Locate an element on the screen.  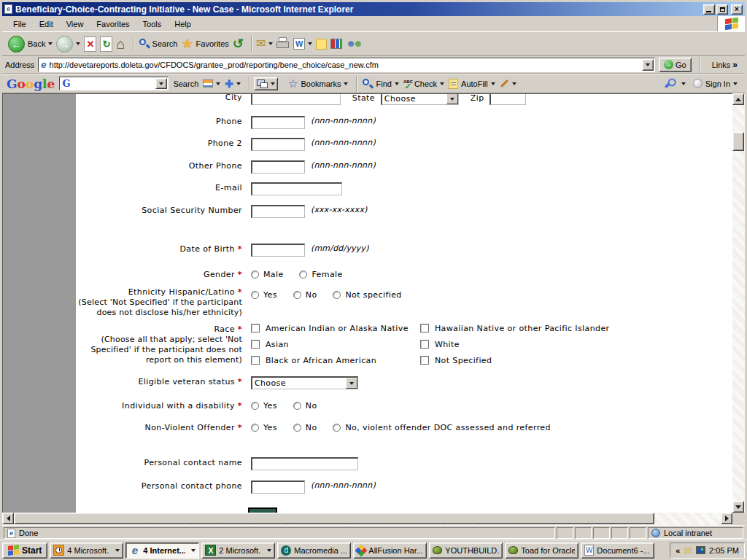
scroll-up-button is located at coordinates (738, 99).